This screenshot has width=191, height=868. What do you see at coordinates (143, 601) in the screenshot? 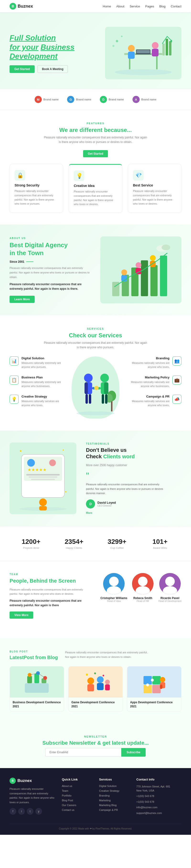
I see `team-member-role-1: Head of HR` at bounding box center [143, 601].